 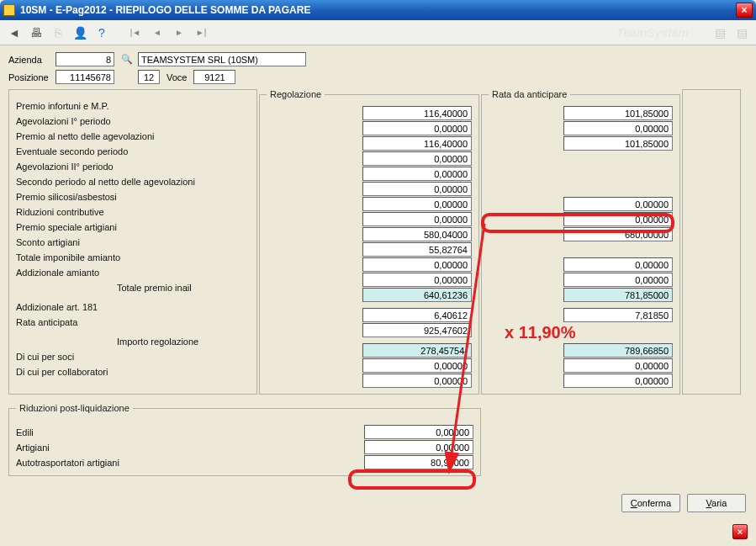 What do you see at coordinates (716, 503) in the screenshot?
I see `varia-button: Varia` at bounding box center [716, 503].